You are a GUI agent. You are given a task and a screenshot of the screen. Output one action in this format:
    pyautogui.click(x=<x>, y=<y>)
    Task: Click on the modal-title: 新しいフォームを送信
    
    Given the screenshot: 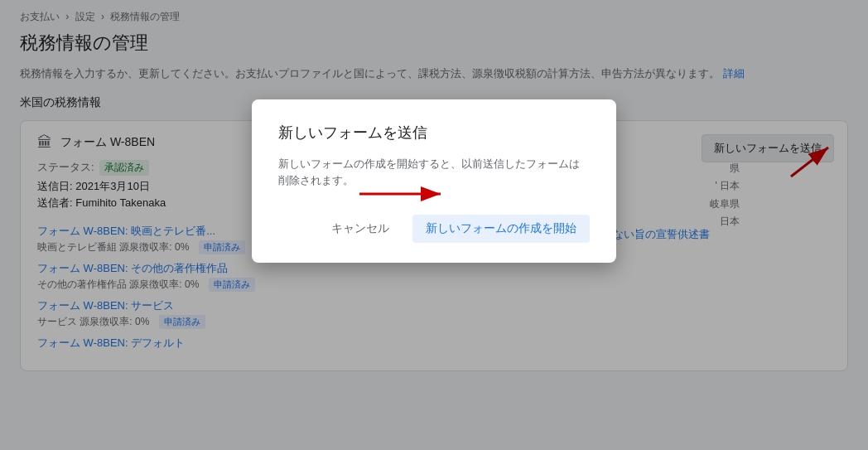 What is the action you would take?
    pyautogui.click(x=434, y=133)
    